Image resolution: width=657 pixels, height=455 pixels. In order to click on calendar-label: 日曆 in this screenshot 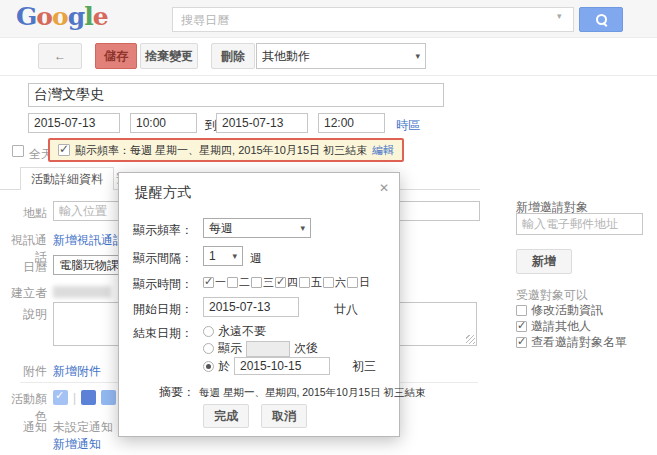, I will do `click(24, 268)`.